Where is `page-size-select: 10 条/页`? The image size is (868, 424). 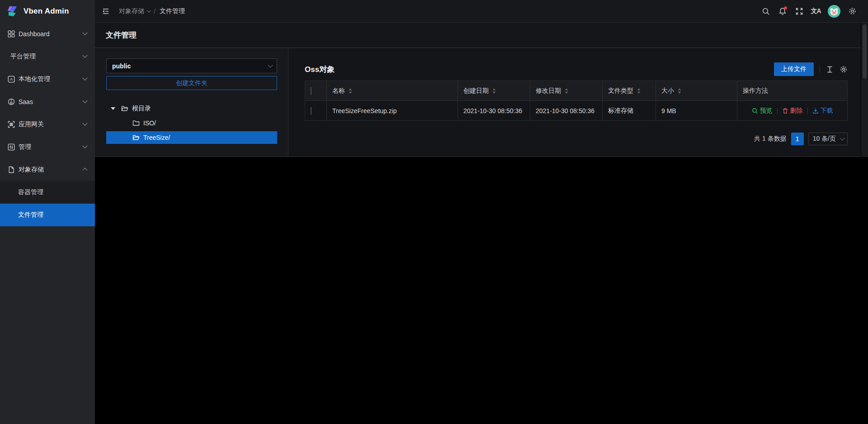 page-size-select: 10 条/页 is located at coordinates (828, 139).